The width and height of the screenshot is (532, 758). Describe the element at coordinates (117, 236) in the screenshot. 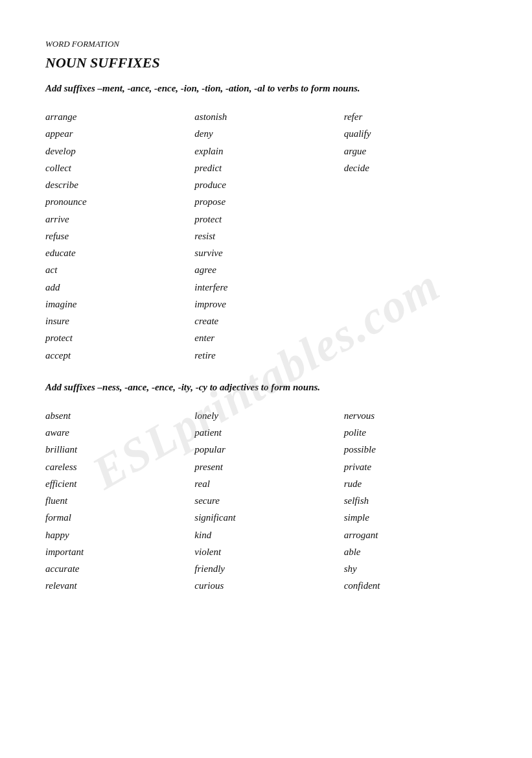

I see `section1-col1: arrangeappeardevelopcollectdescribeprono…` at that location.